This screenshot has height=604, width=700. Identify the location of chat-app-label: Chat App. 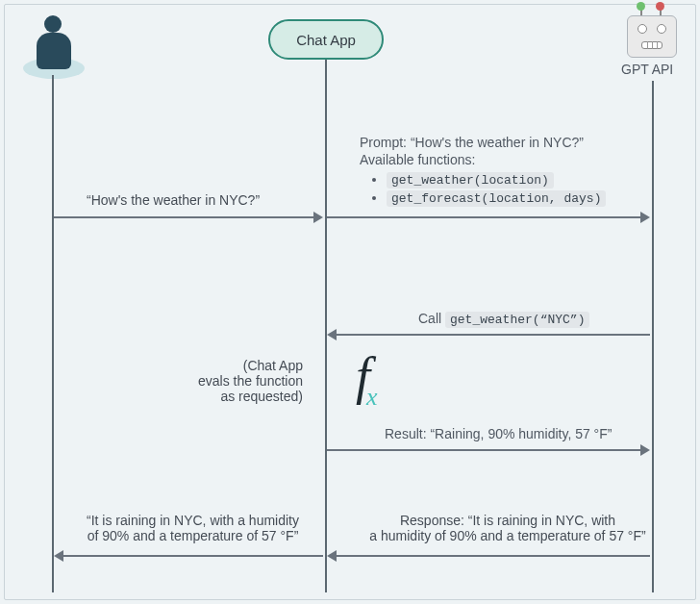
(326, 40).